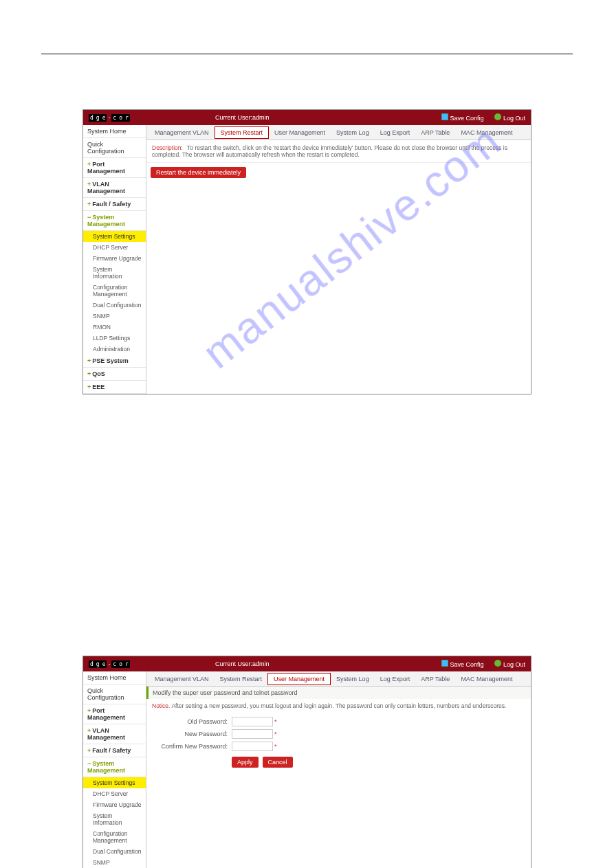 The image size is (614, 868). What do you see at coordinates (338, 693) in the screenshot?
I see `notice-title-bar: Modify the super user password and telne…` at bounding box center [338, 693].